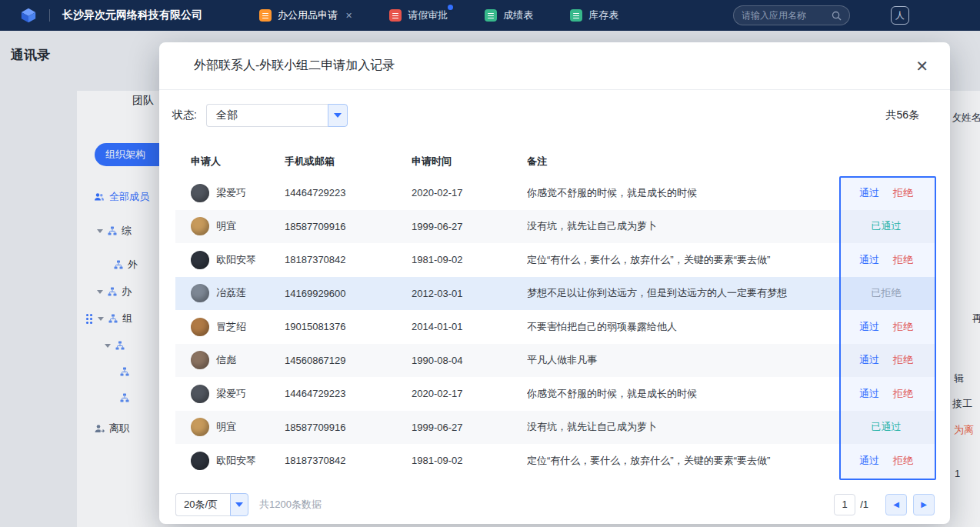 The image size is (980, 527). I want to click on app-tabs: 办公用品申请 ✕ 请假审批 成绩表 库存表, so click(438, 15).